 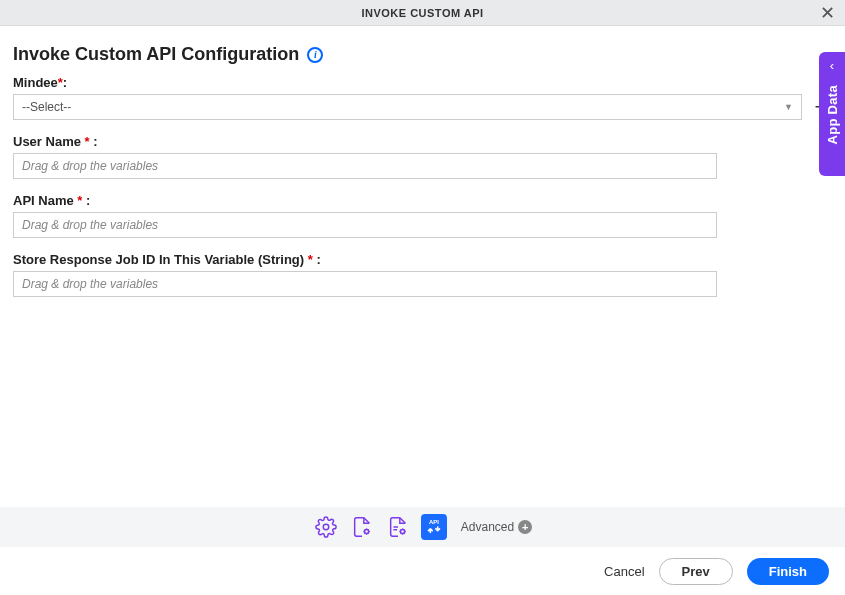 I want to click on app-data-label: App Data, so click(x=832, y=114).